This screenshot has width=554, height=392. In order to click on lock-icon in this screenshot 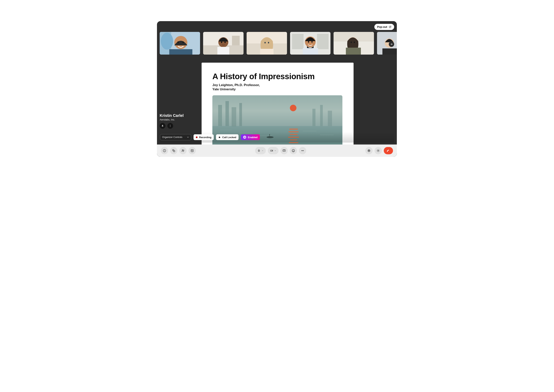, I will do `click(219, 137)`.